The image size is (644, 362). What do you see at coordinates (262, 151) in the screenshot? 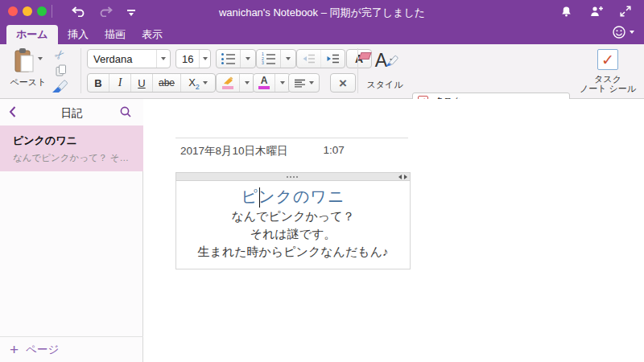
I see `page-date-line: 2017年8月10日木曜日 1:07` at bounding box center [262, 151].